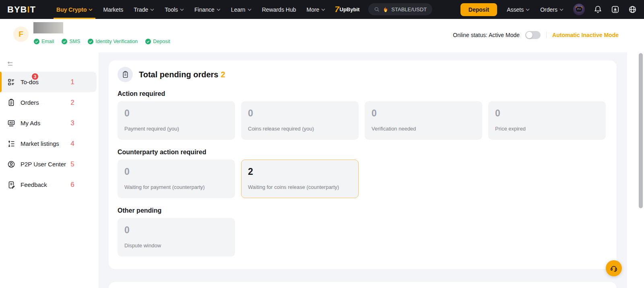 This screenshot has height=288, width=644. I want to click on clipboard-icon-circle, so click(125, 75).